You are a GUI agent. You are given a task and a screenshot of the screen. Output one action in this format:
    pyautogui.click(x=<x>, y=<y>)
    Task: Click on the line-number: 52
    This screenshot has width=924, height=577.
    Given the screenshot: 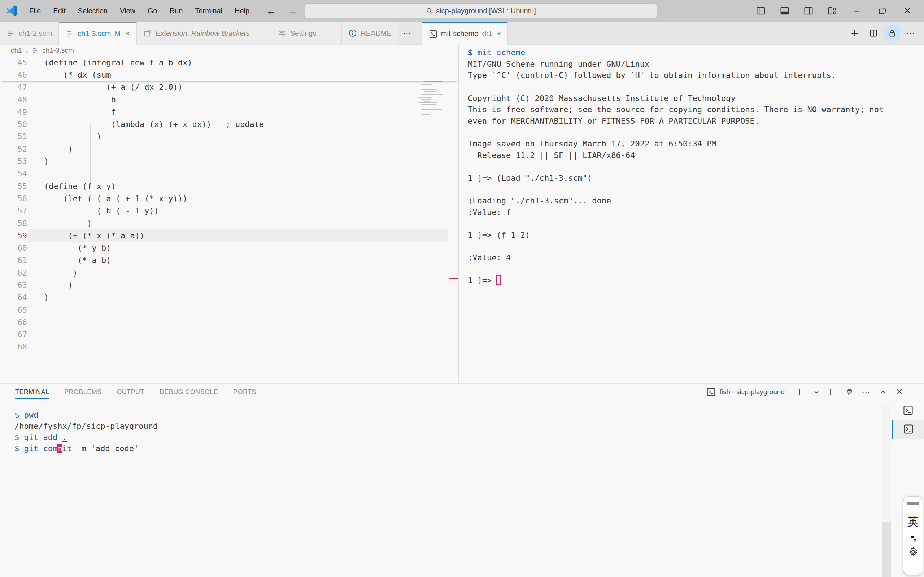 What is the action you would take?
    pyautogui.click(x=14, y=149)
    